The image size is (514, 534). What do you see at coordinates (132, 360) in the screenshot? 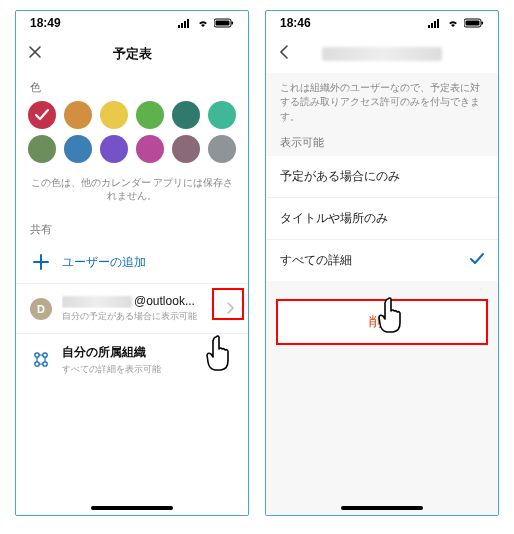
I see `org-row: 自分の所属組織 すべての詳細を表示可能` at bounding box center [132, 360].